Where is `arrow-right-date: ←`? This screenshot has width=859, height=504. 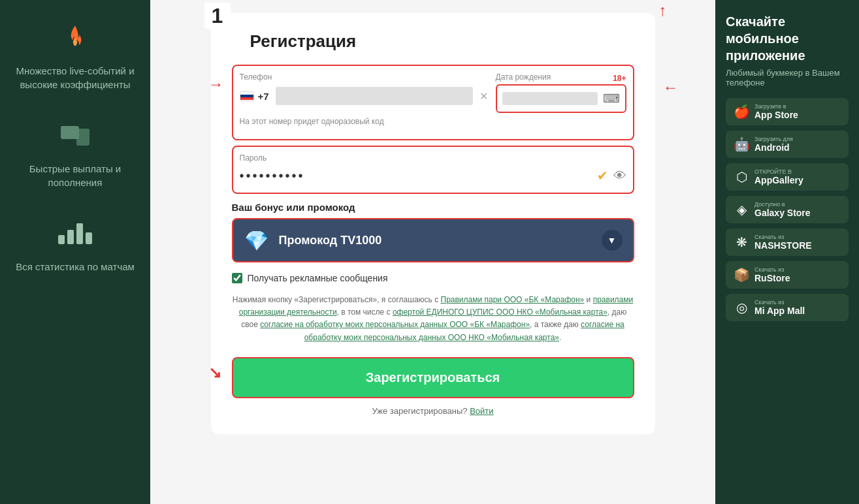
arrow-right-date: ← is located at coordinates (671, 87).